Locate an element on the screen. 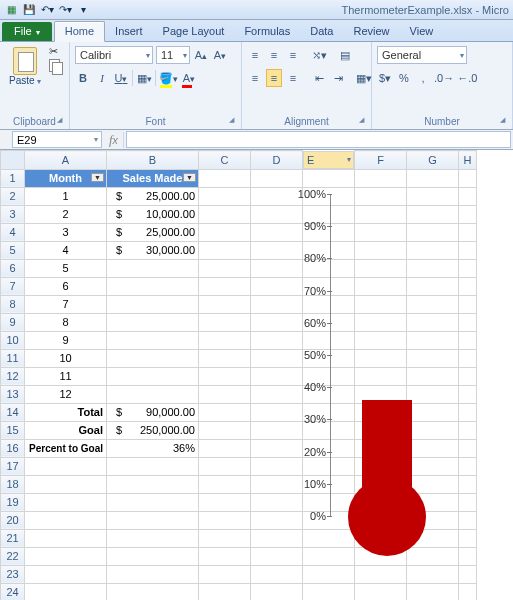 The height and width of the screenshot is (600, 513). cell-total-value: 90,000.00 is located at coordinates (153, 412).